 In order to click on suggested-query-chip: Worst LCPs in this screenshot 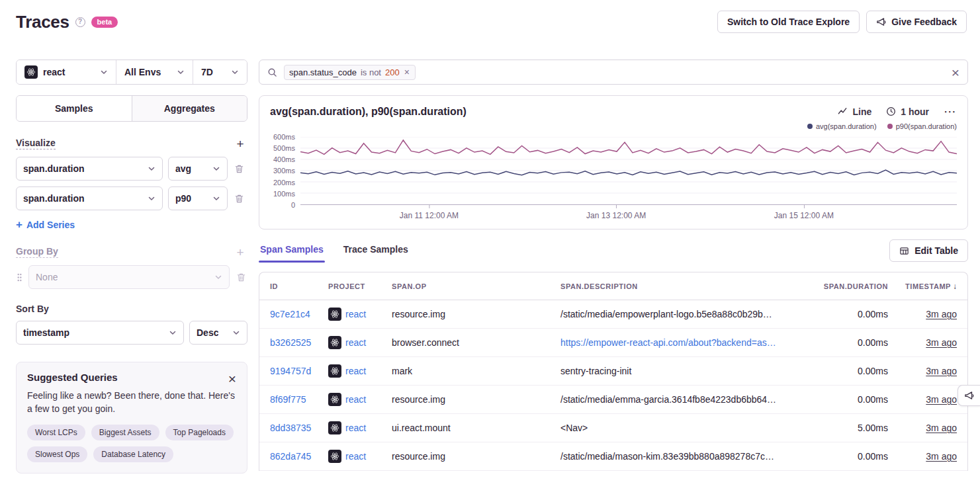, I will do `click(56, 433)`.